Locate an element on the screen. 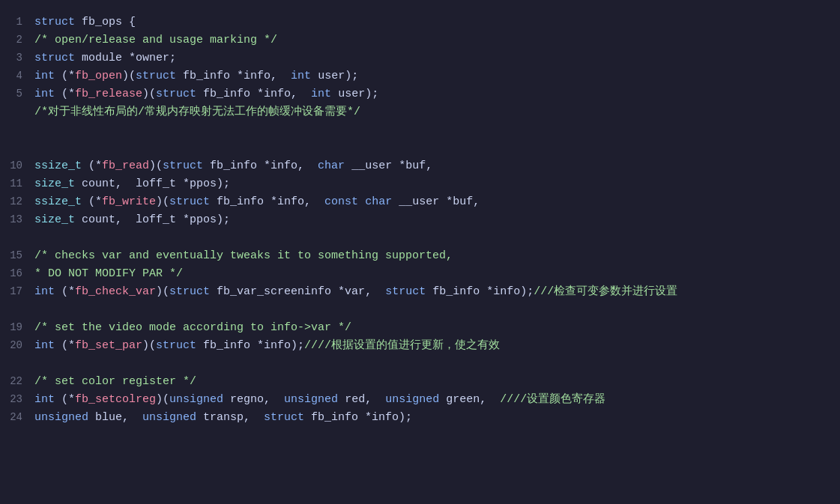 This screenshot has width=840, height=504. line-content: int (*fb_check_var)(struct fb_var_screen… is located at coordinates (433, 292).